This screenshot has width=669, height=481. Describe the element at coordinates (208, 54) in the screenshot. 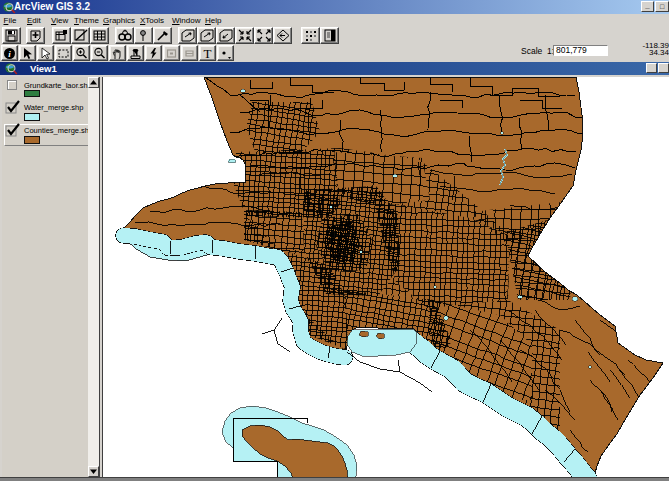

I see `svg-text: T` at that location.